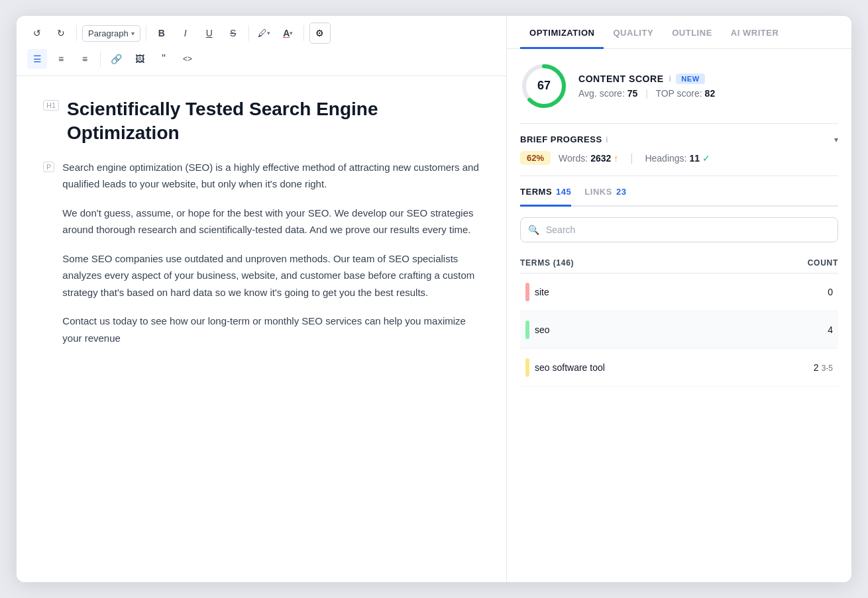 This screenshot has height=598, width=868. I want to click on paragraph-select: Paragraph ▾, so click(111, 33).